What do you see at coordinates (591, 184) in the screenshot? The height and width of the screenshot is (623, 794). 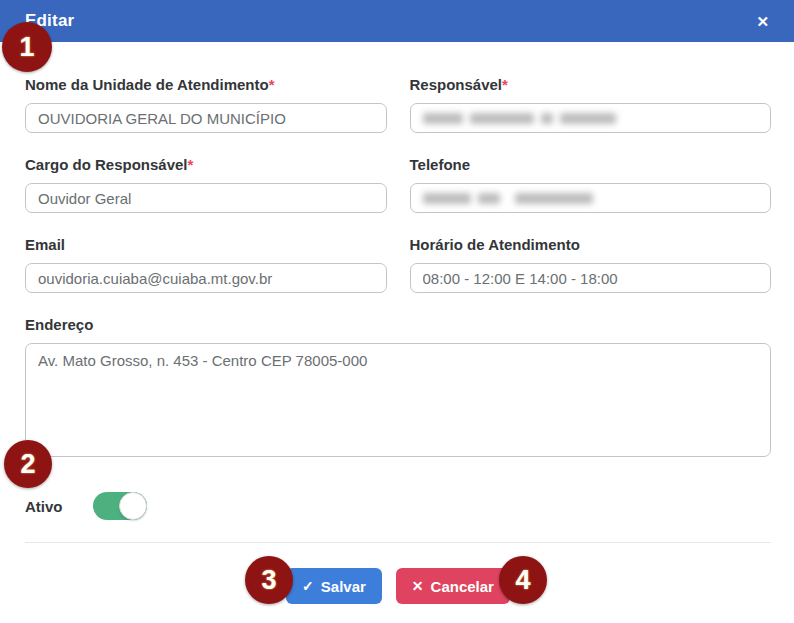 I see `field-telefone: Telefone` at bounding box center [591, 184].